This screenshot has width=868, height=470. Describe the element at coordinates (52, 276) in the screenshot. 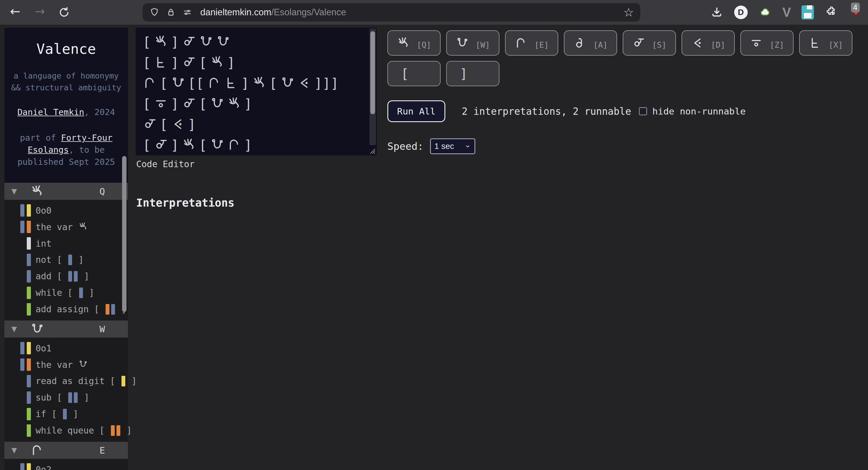

I see `code-text: add [` at that location.